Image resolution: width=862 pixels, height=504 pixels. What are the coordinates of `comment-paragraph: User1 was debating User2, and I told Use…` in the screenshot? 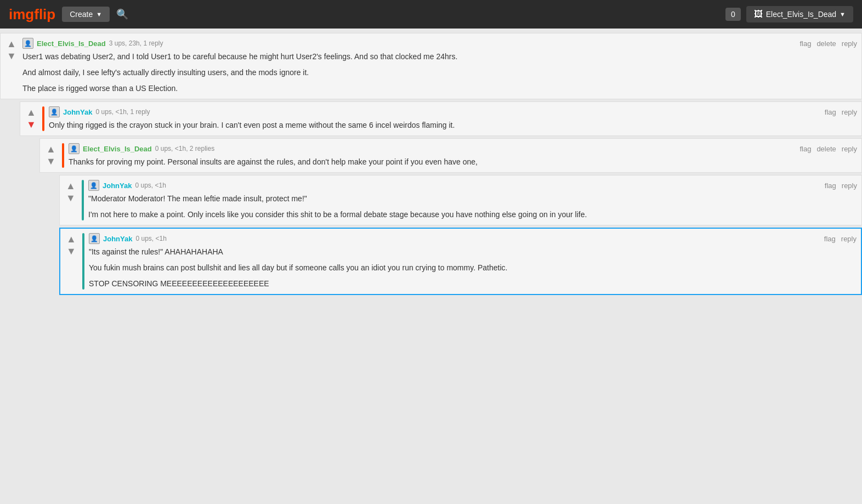 It's located at (440, 57).